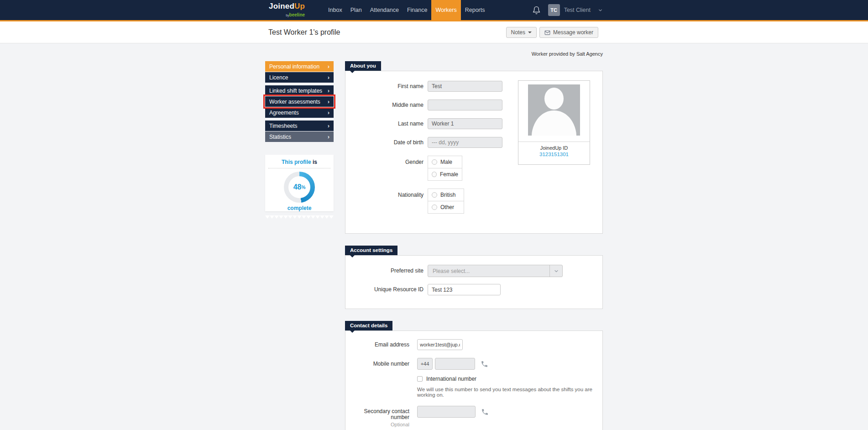 Image resolution: width=868 pixels, height=430 pixels. What do you see at coordinates (474, 375) in the screenshot?
I see `section-contact-details: Contact details Email address Mobile num…` at bounding box center [474, 375].